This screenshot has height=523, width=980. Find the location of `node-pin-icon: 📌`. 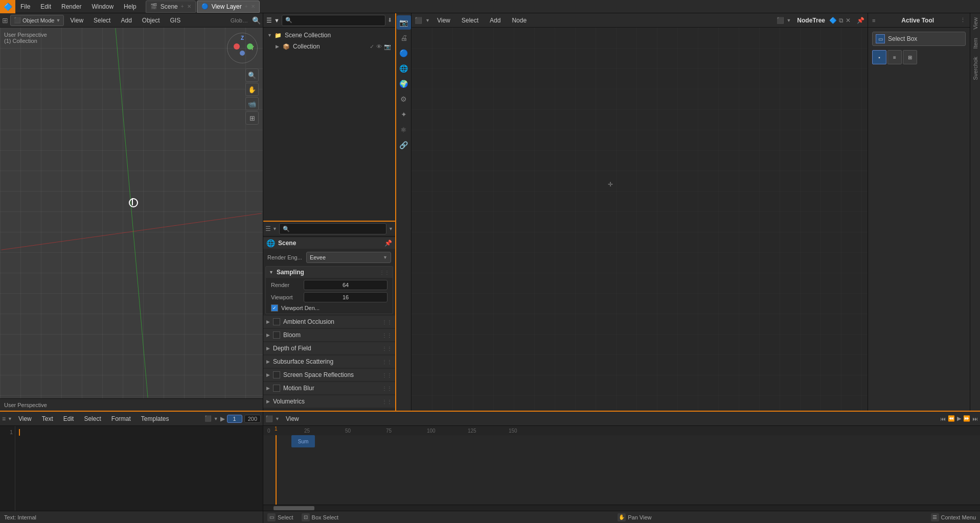

node-pin-icon: 📌 is located at coordinates (861, 20).